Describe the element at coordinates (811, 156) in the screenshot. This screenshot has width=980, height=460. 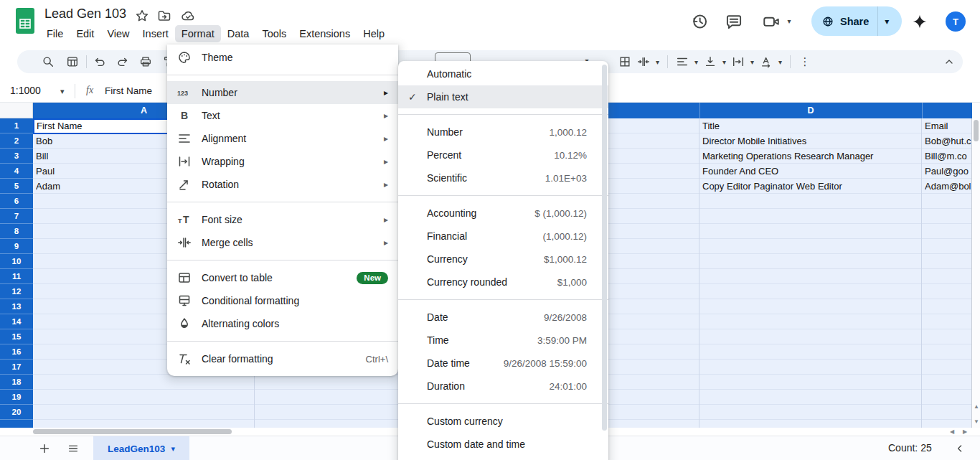
I see `cell-D3: Marketing Operations Research Manager` at that location.